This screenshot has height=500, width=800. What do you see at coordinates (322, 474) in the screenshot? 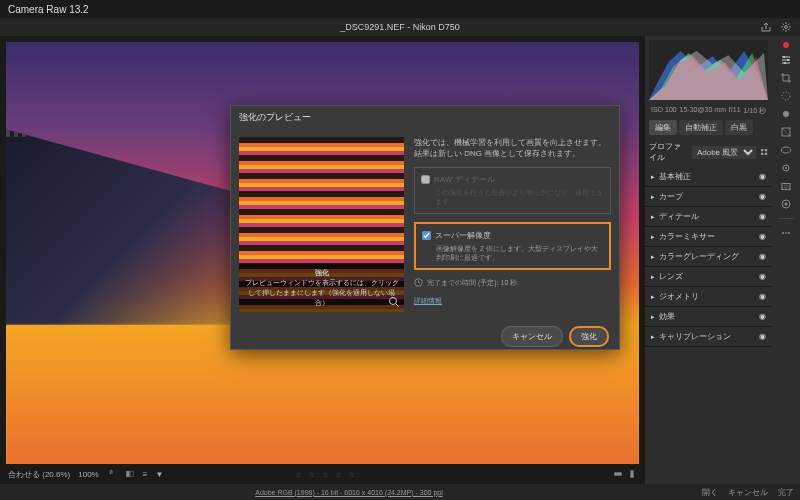
I see `status-line: 合わせる (20.6%) 100% ≡ ▼ ☆ ☆ ☆ ☆ ☆` at bounding box center [322, 474].